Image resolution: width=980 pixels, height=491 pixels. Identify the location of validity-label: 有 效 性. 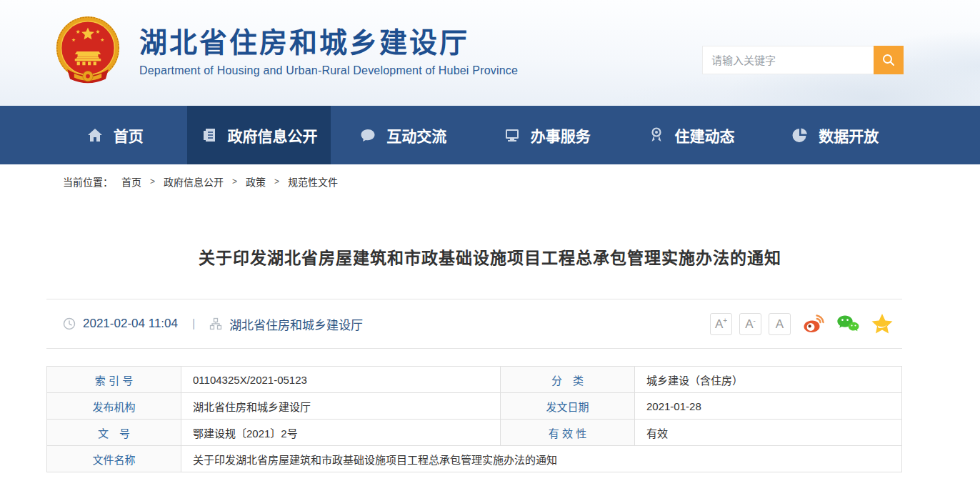
(568, 433).